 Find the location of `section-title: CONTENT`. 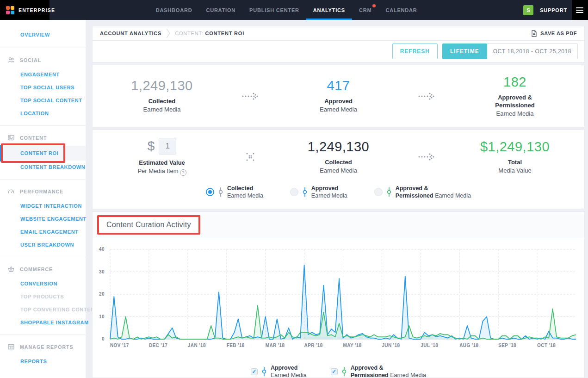

section-title: CONTENT is located at coordinates (33, 138).